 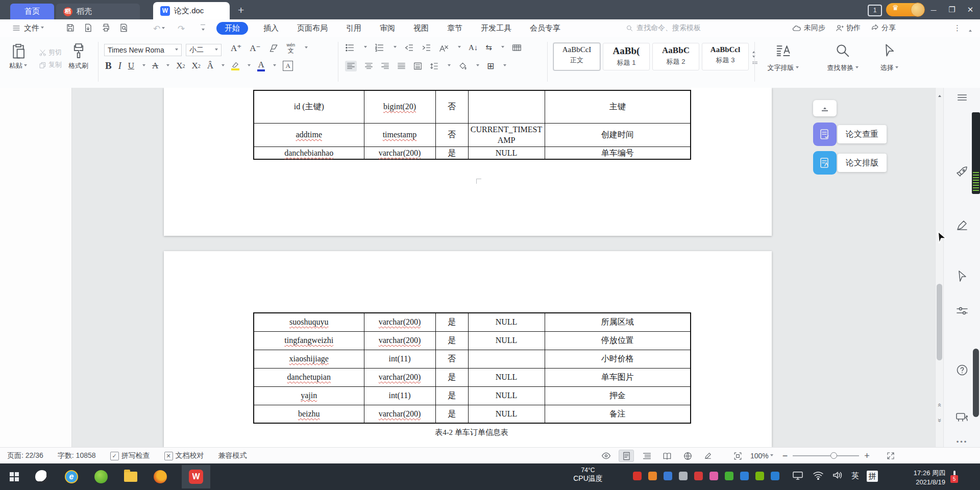 What do you see at coordinates (618, 135) in the screenshot?
I see `table-cell: 创建时间` at bounding box center [618, 135].